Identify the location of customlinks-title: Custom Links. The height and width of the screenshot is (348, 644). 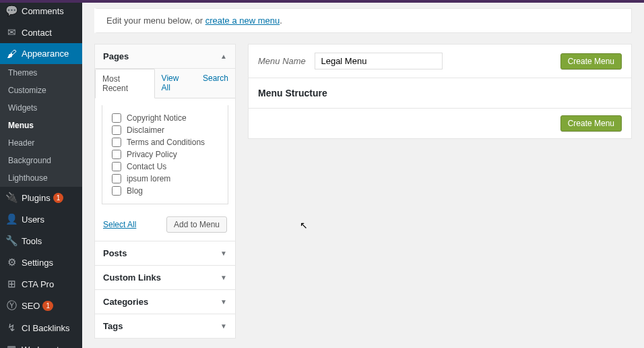
(132, 278).